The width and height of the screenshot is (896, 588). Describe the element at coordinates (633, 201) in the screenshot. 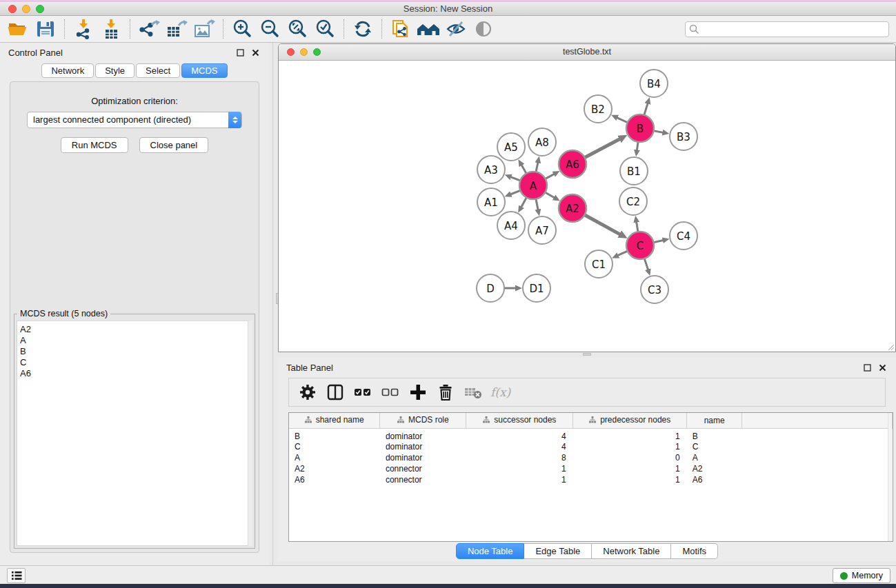

I see `node-c2: C2` at that location.